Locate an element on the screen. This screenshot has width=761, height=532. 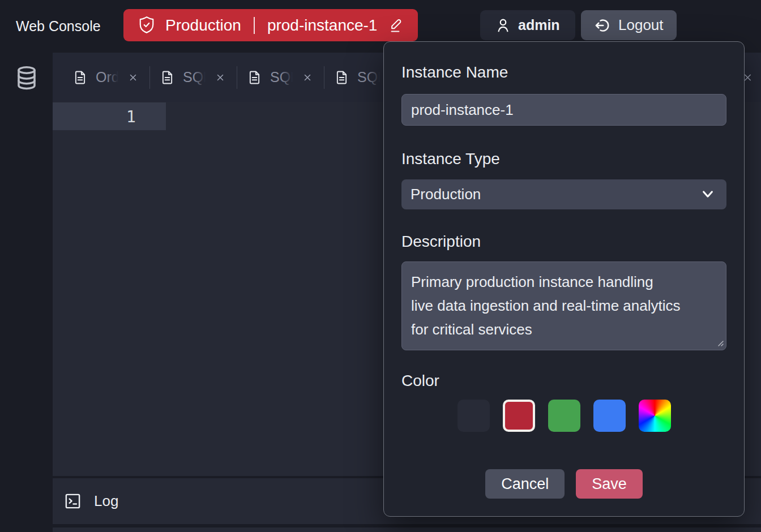
logout-label: Logout is located at coordinates (641, 25).